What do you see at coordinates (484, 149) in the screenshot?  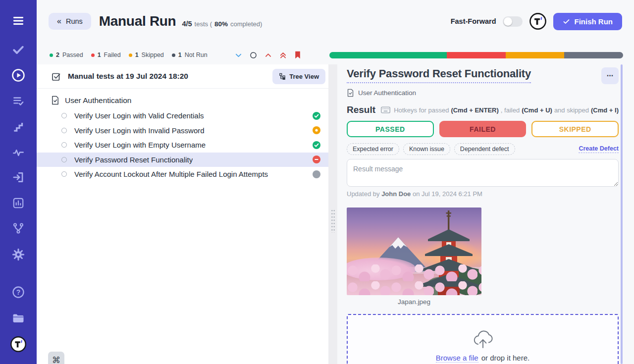 I see `tag-dependent-defect: Dependent defect` at bounding box center [484, 149].